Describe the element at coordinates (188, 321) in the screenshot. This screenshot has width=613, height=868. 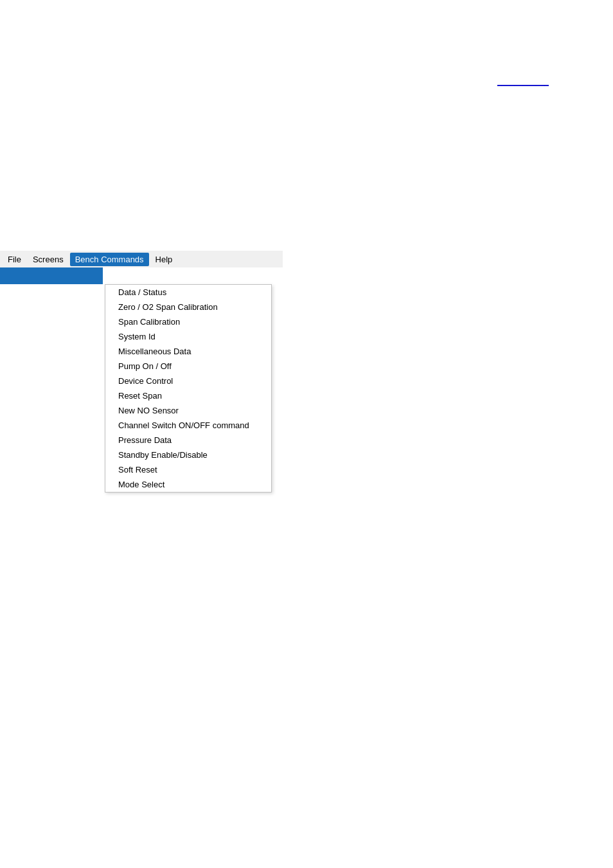
I see `dropdown-item-span-calibration: Span Calibration` at that location.